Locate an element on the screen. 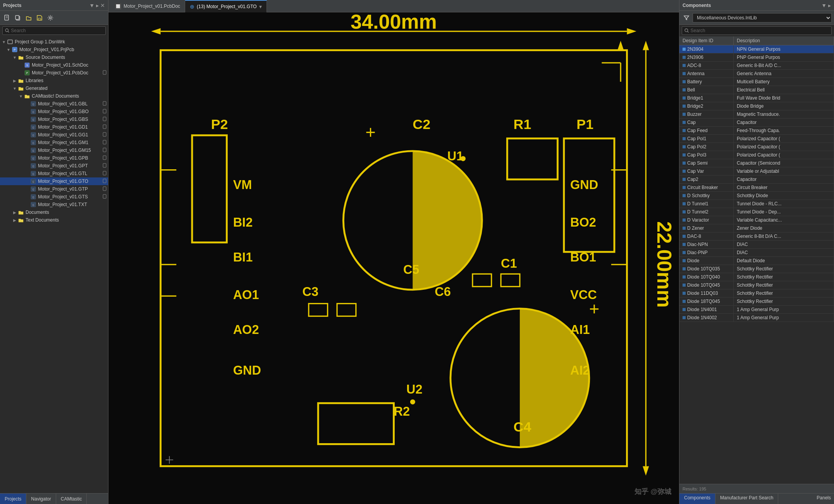 This screenshot has height=504, width=834. svg-text: GND is located at coordinates (584, 185).